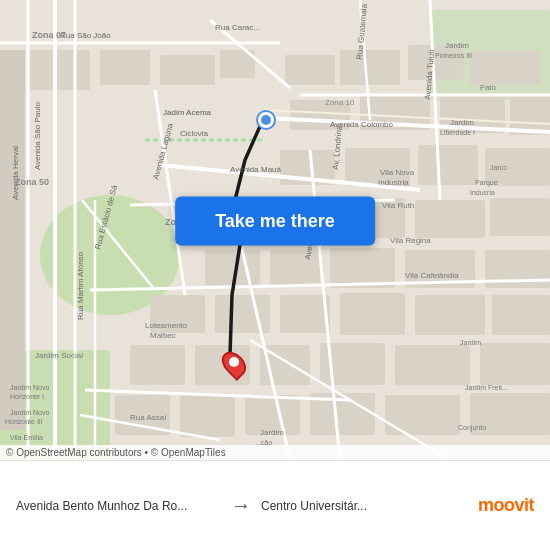 The height and width of the screenshot is (550, 550). What do you see at coordinates (275, 452) in the screenshot?
I see `map-attribution: © OpenStreetMap contributors • © OpenMap…` at bounding box center [275, 452].